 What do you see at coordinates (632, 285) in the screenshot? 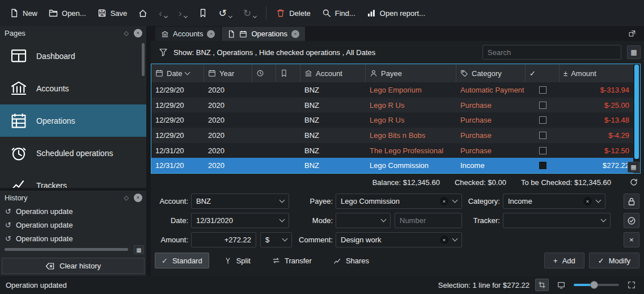
I see `fullscreen-button` at bounding box center [632, 285].